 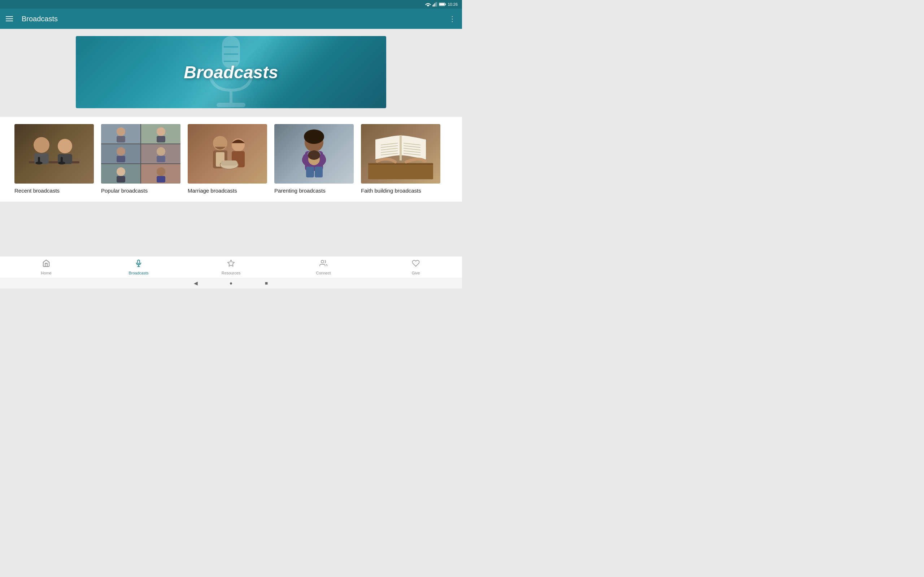 What do you see at coordinates (46, 264) in the screenshot?
I see `home-icon` at bounding box center [46, 264].